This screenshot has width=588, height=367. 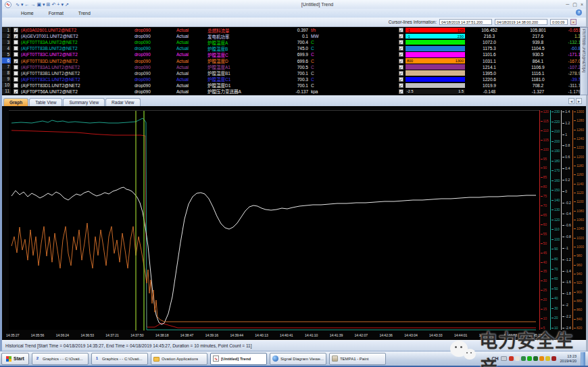 I want to click on axis-tick-label: 1000, so click(x=579, y=247).